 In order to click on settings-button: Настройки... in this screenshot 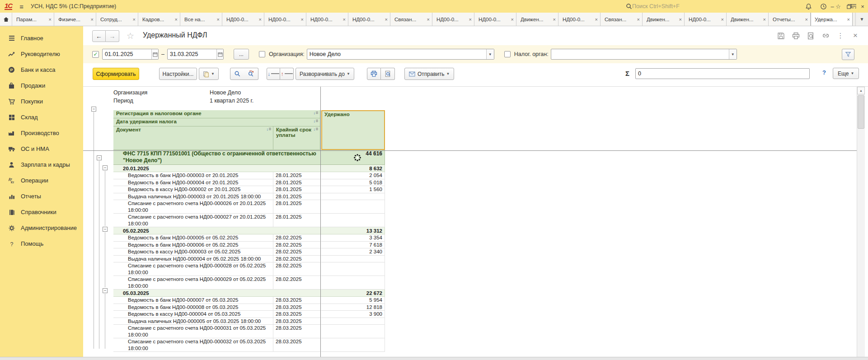, I will do `click(178, 74)`.